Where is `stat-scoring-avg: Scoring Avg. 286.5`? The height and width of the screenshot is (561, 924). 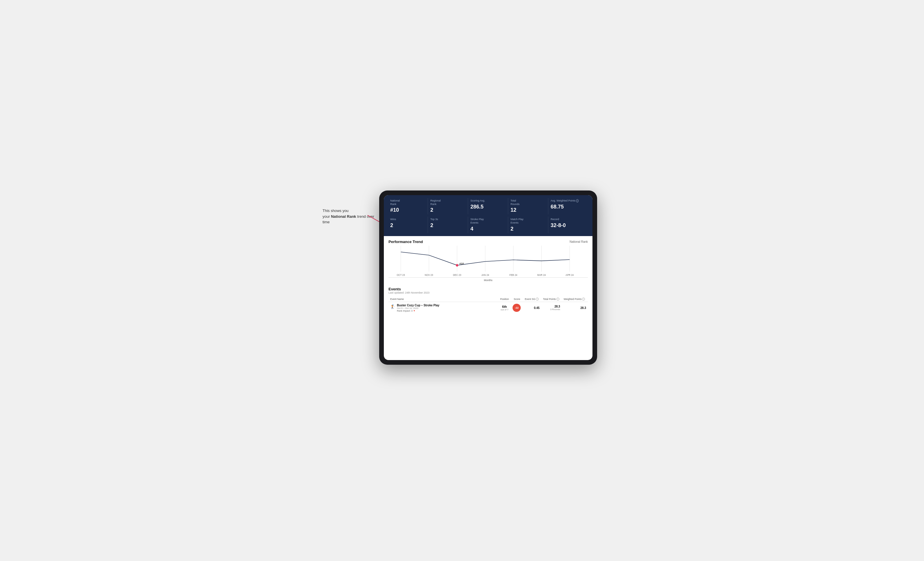
stat-scoring-avg: Scoring Avg. 286.5 is located at coordinates (488, 206).